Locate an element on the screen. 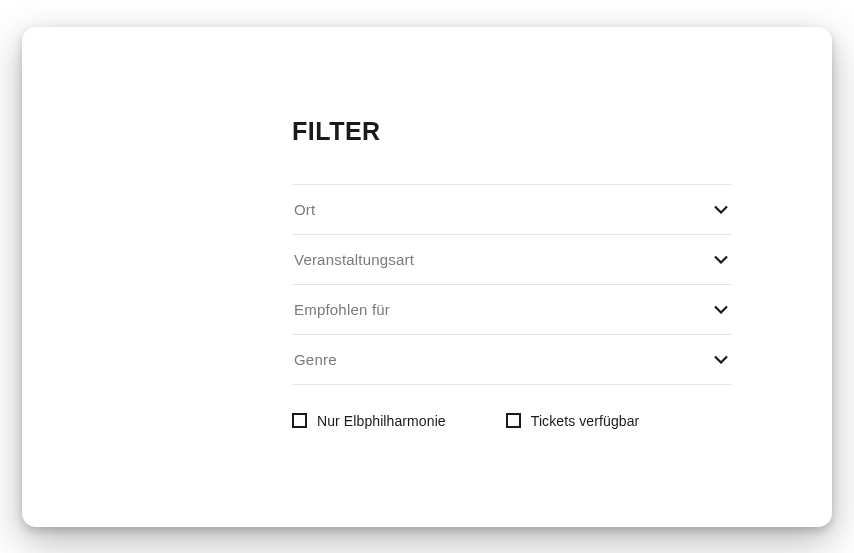  checkbox-label: Tickets verfügbar is located at coordinates (586, 421).